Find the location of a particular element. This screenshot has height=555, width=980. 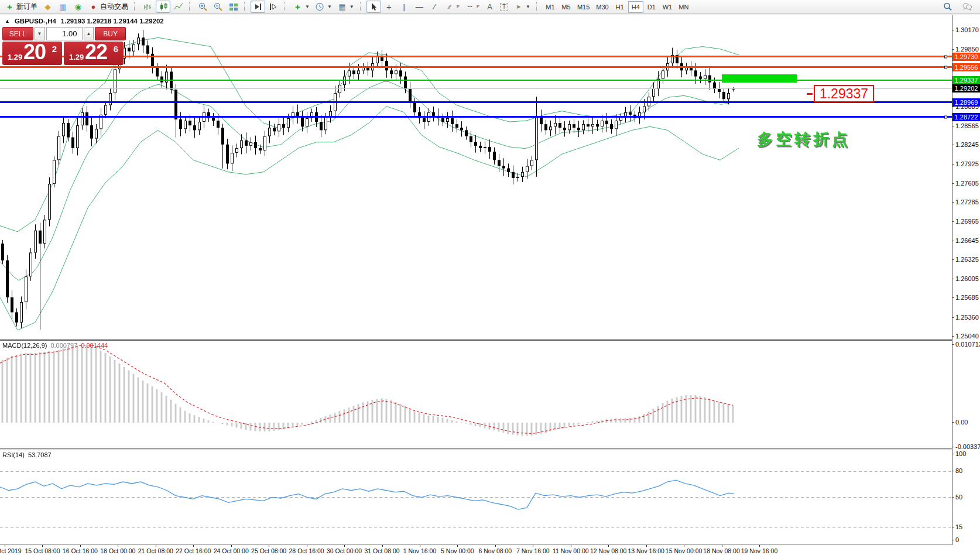

toolbar-right-group is located at coordinates (959, 7).